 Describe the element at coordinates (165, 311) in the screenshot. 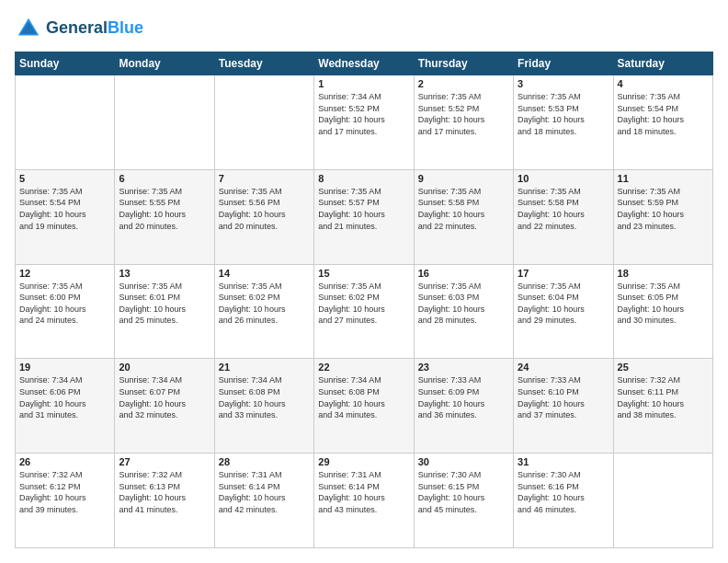

I see `calendar-cell: 13Sunrise: 7:35 AM Sunset: 6:01 PM Dayli…` at that location.